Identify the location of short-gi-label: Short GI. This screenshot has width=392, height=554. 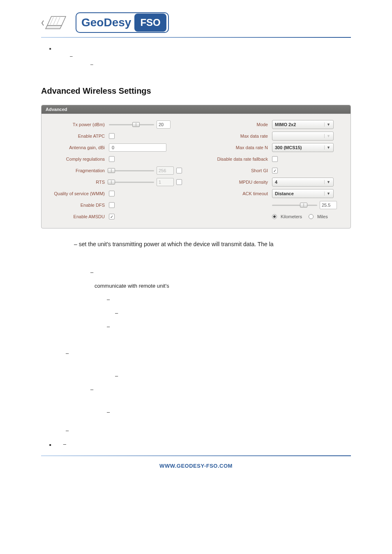
(237, 171).